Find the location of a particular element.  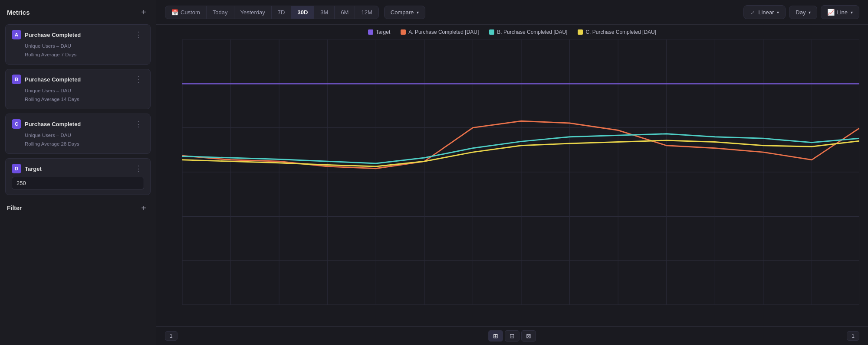

day-label: Day is located at coordinates (800, 12).